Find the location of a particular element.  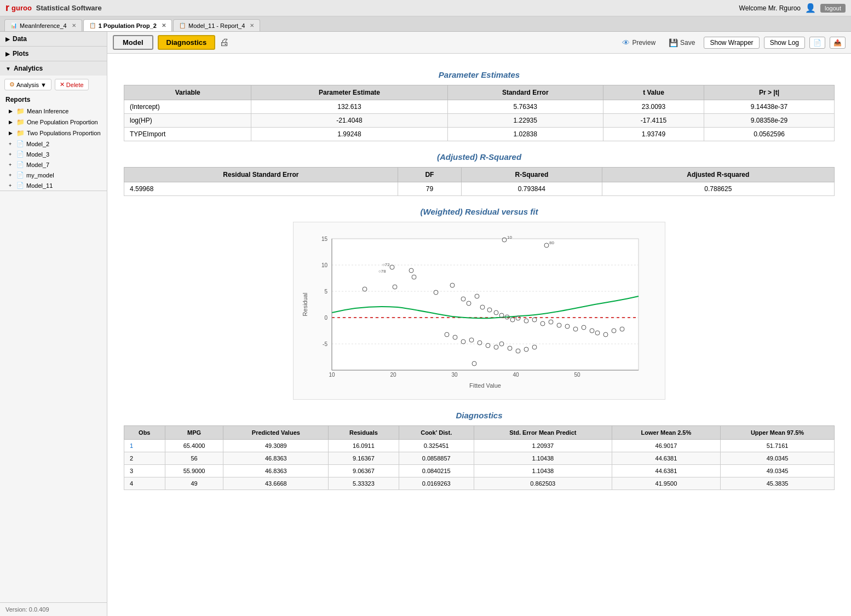

welcome-text: Welcome Mr. Rguroo is located at coordinates (770, 8).